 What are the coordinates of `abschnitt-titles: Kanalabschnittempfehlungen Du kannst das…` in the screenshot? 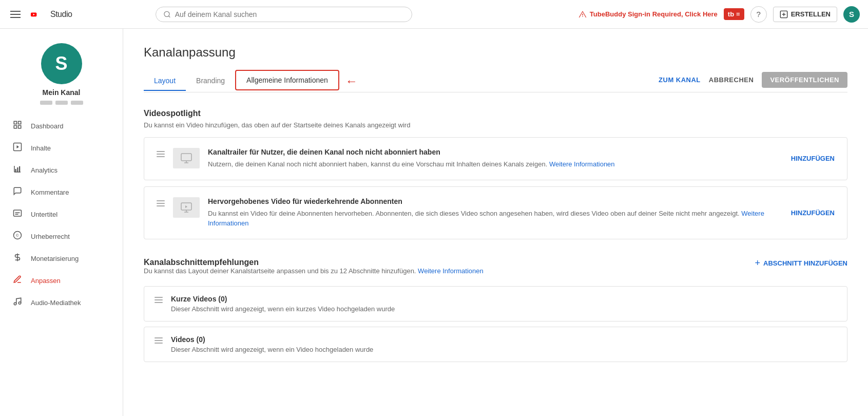 It's located at (314, 270).